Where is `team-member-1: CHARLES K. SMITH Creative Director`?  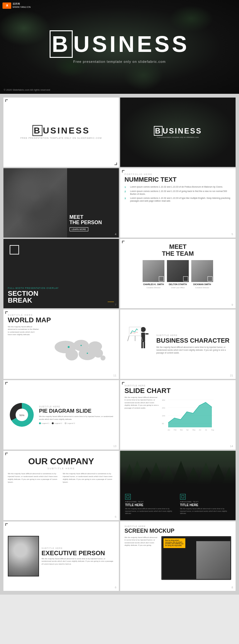 team-member-1: CHARLES K. SMITH Creative Director is located at coordinates (154, 274).